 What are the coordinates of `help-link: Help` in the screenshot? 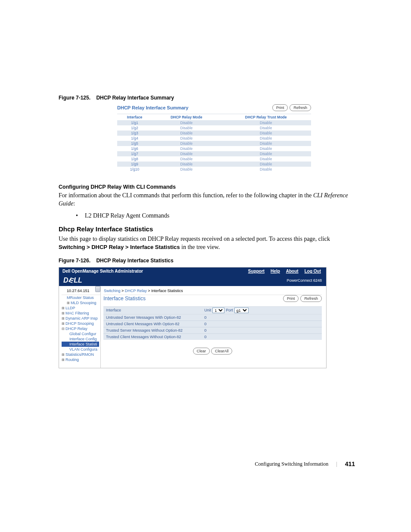 It's located at (275, 271).